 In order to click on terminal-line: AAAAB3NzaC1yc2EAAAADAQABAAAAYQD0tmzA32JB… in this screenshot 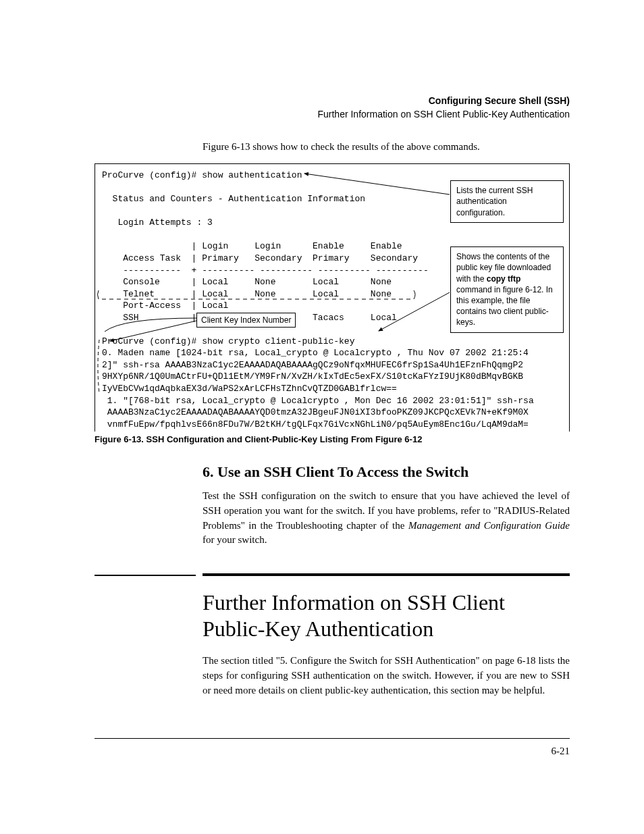, I will do `click(333, 413)`.